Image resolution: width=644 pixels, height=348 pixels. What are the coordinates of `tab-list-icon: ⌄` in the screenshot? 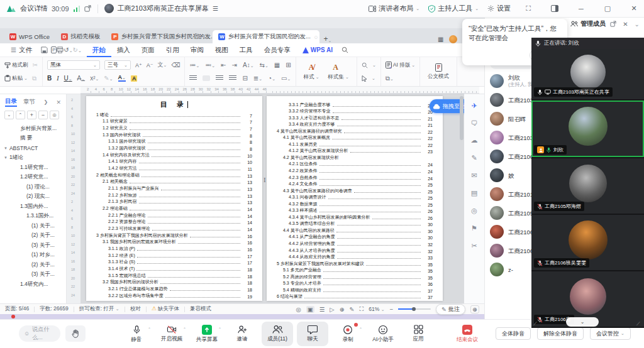 It's located at (330, 41).